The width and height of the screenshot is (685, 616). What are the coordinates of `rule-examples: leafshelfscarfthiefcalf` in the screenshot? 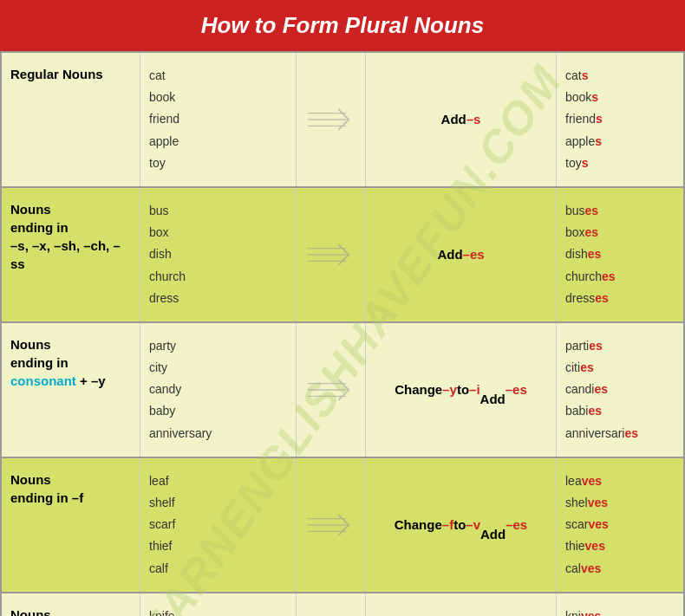 It's located at (219, 525).